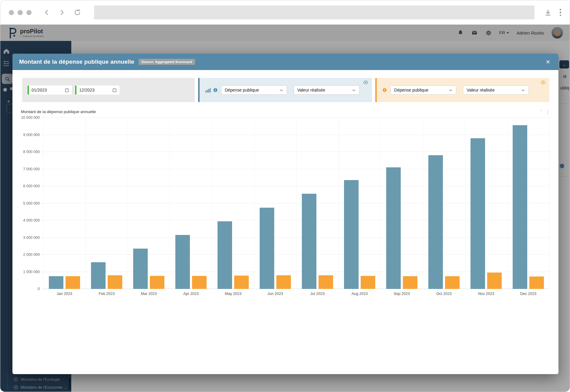 Image resolution: width=570 pixels, height=392 pixels. What do you see at coordinates (50, 90) in the screenshot?
I see `date-from-input: 01/2023` at bounding box center [50, 90].